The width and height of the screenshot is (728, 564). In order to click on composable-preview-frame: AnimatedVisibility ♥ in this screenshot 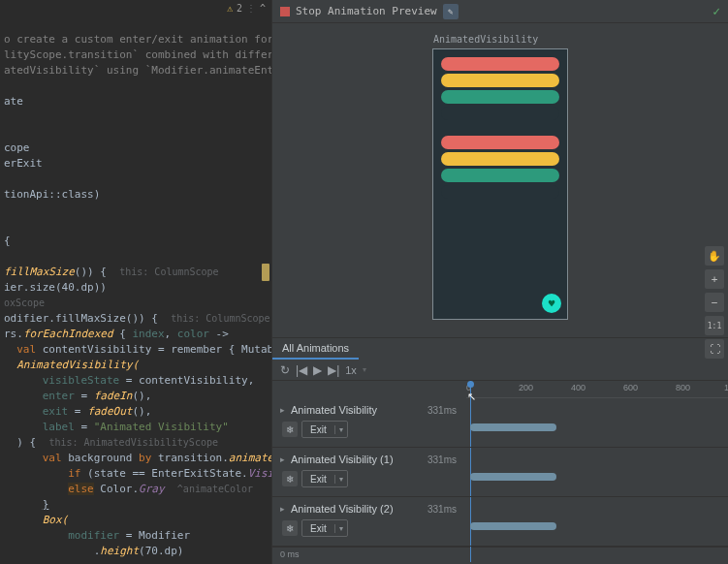, I will do `click(500, 184)`.